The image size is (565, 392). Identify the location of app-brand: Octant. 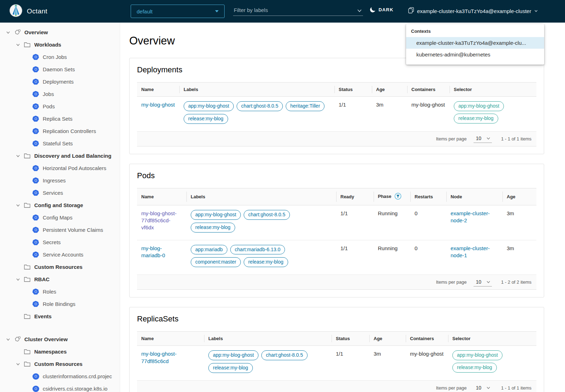
(28, 11).